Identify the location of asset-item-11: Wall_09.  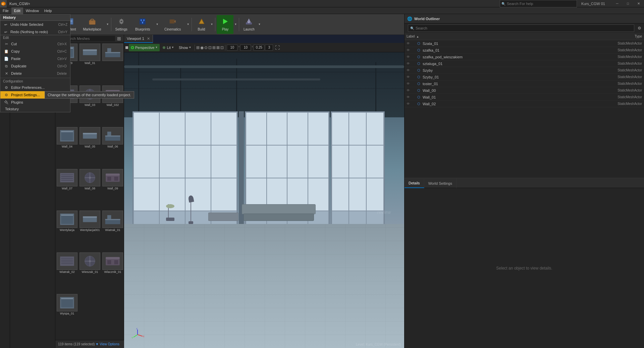
(113, 189).